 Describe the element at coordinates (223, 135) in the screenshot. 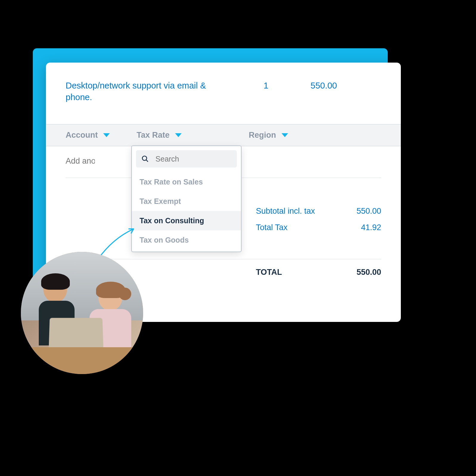

I see `column-header-bar: Account Tax Rate Region` at that location.